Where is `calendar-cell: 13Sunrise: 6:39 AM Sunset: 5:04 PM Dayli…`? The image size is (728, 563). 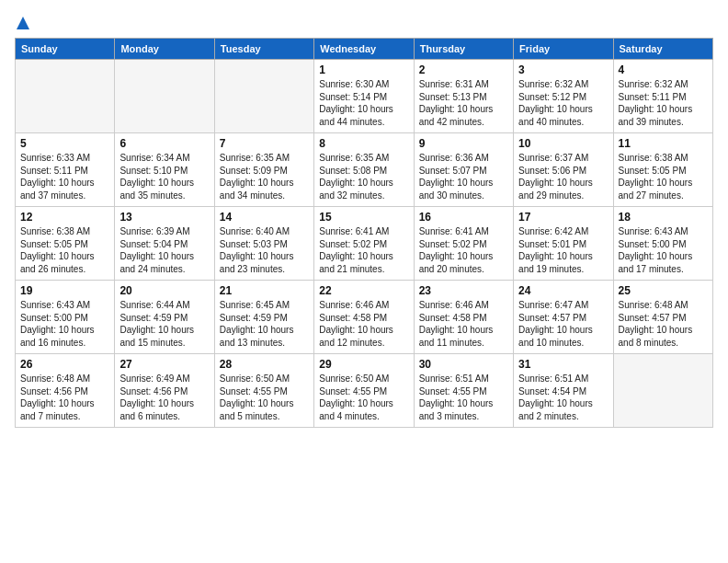
calendar-cell: 13Sunrise: 6:39 AM Sunset: 5:04 PM Dayli… is located at coordinates (165, 244).